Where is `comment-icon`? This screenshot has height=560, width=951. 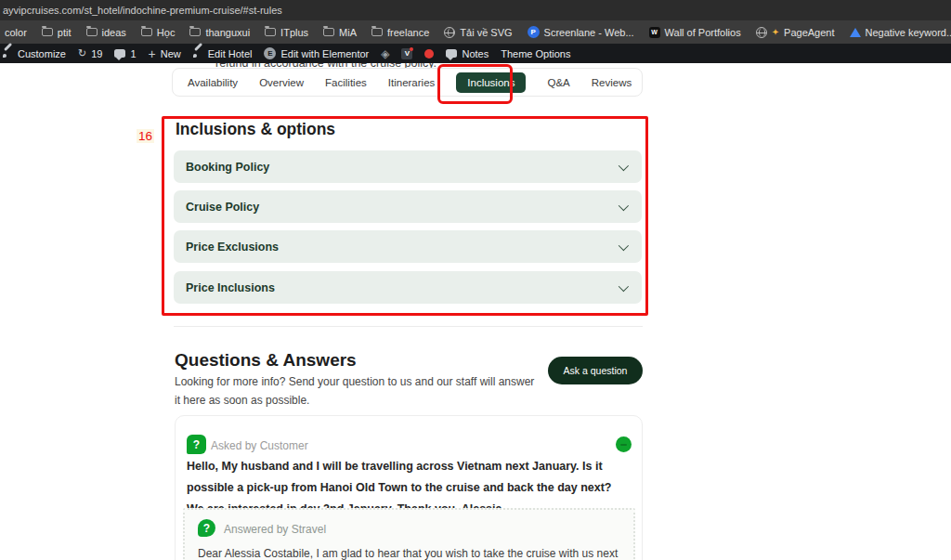
comment-icon is located at coordinates (120, 54).